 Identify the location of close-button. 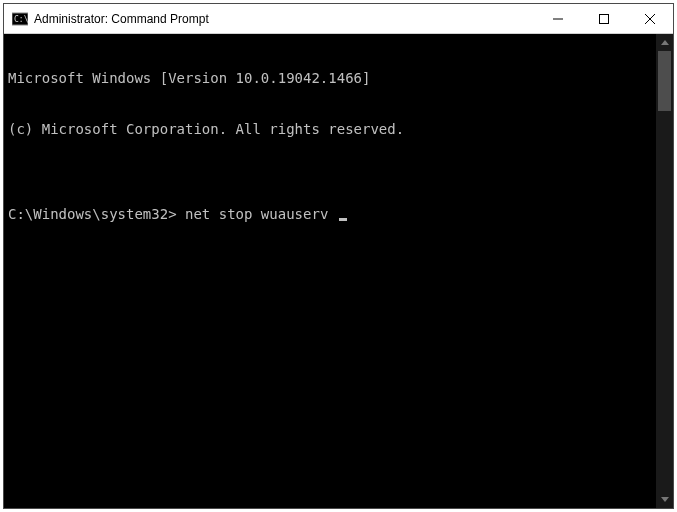
(650, 18).